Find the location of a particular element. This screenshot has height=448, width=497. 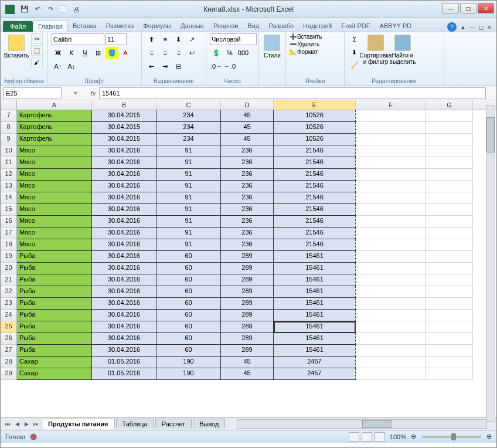

cell-B24: 30.04.2016 is located at coordinates (124, 315).